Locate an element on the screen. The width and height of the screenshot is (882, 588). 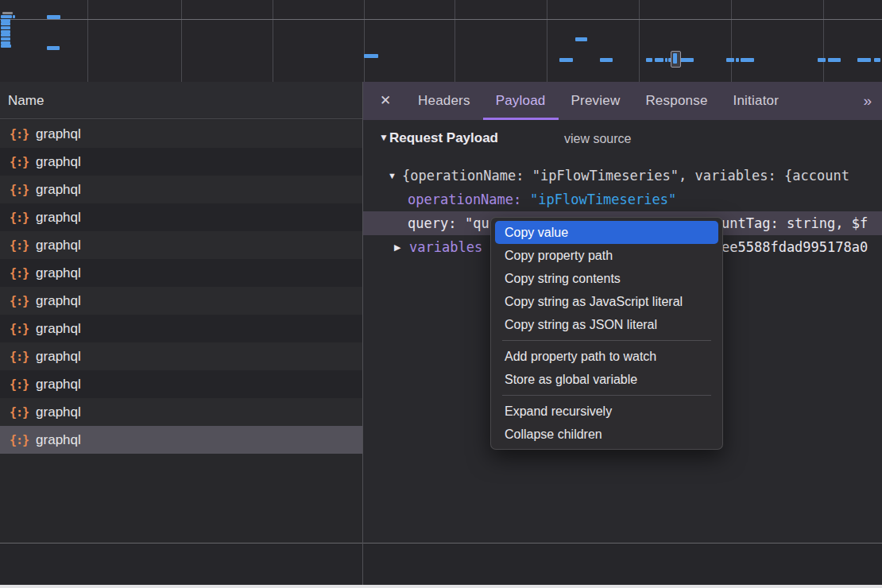
request-payload-section-header: ▼ Request Payload view source is located at coordinates (623, 141).